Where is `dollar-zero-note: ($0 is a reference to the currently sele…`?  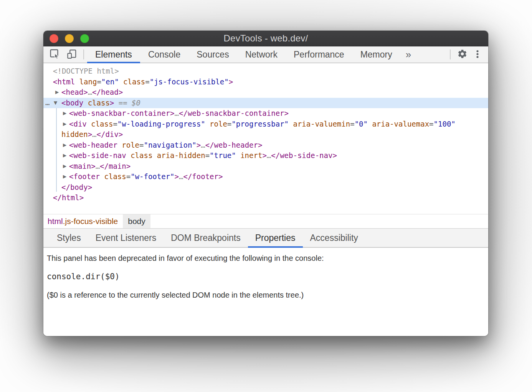
dollar-zero-note: ($0 is a reference to the currently sele… is located at coordinates (266, 295).